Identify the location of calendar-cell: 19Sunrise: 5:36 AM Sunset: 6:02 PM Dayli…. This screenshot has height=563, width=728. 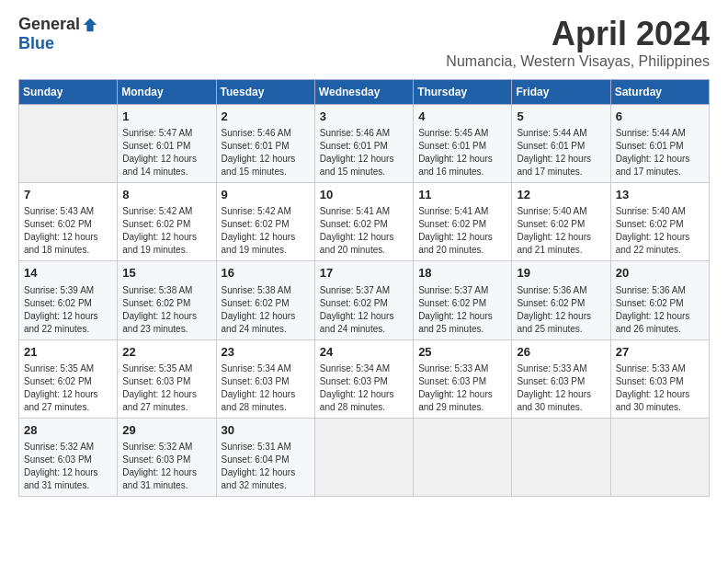
(561, 300).